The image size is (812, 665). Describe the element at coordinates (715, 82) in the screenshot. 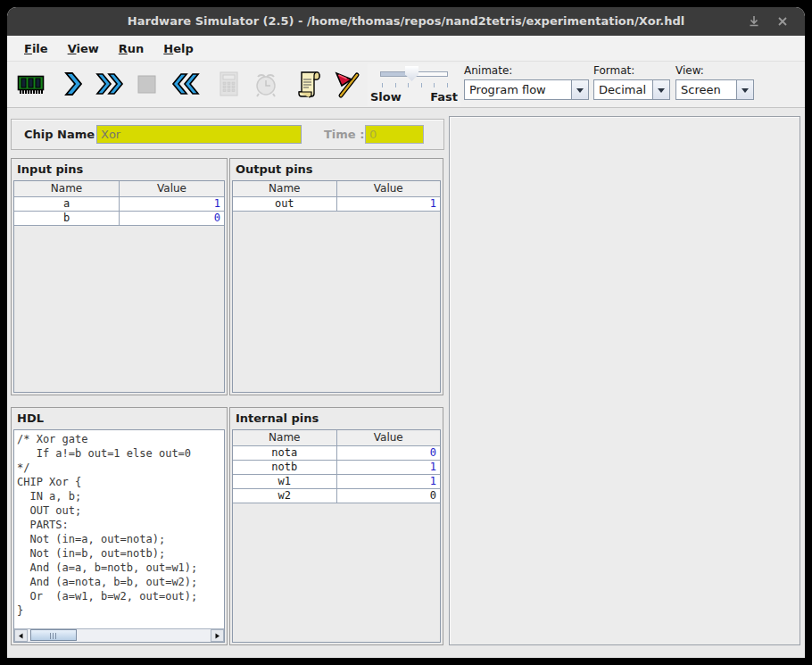

I see `view-group: View: Screen` at that location.